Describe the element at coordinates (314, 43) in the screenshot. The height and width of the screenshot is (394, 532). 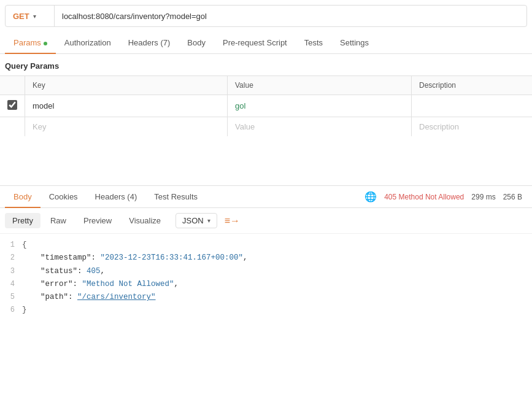
I see `tab-tests: Tests` at that location.